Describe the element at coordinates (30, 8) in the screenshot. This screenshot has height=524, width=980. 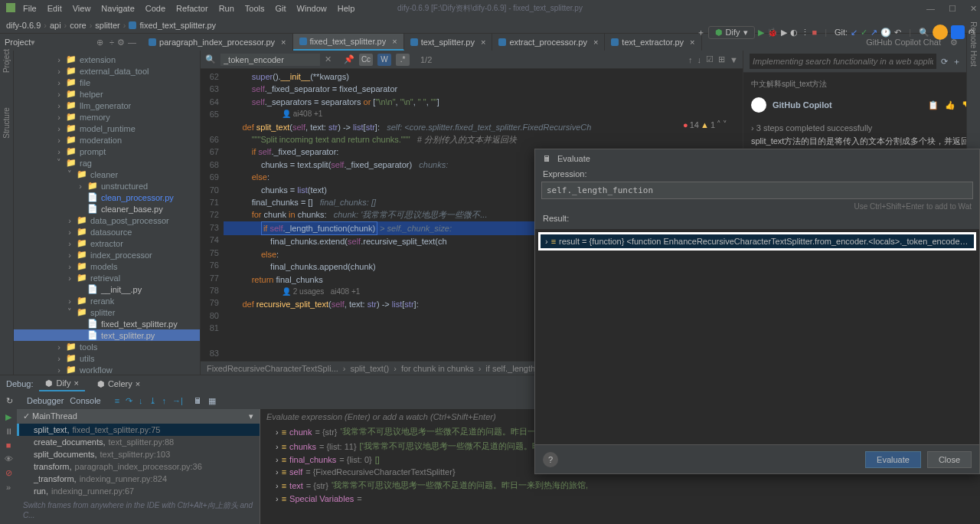
I see `menu-file: File` at that location.